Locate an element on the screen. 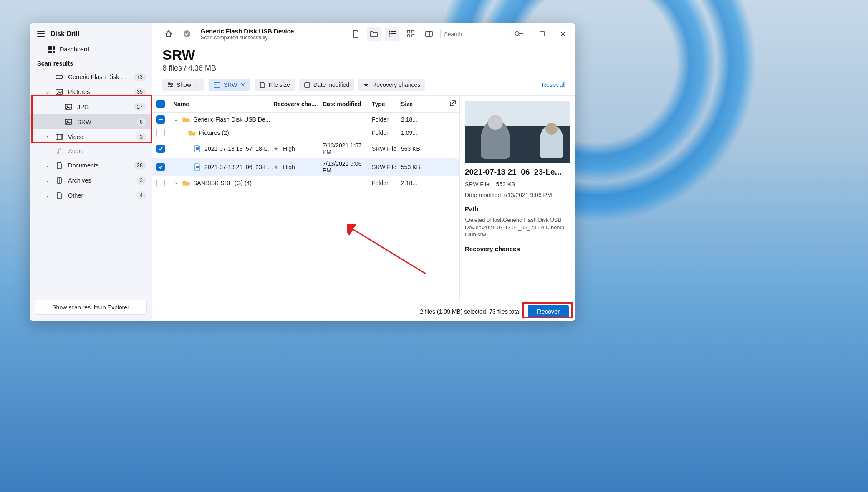  col-date: Date modified is located at coordinates (347, 104).